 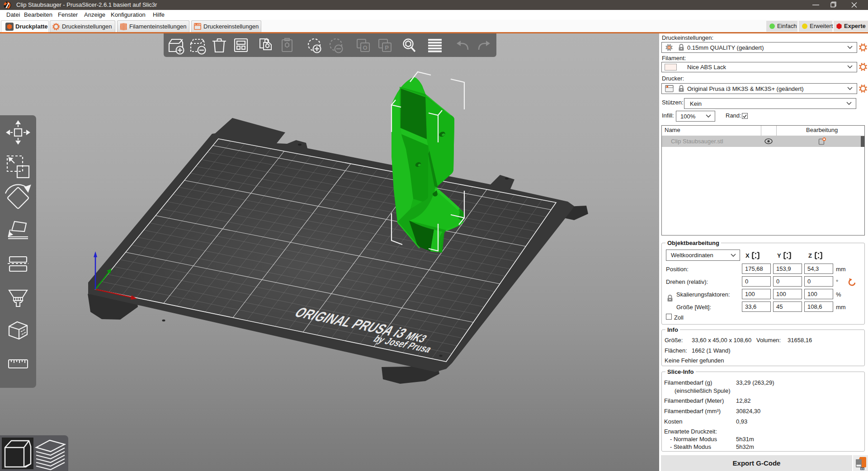 What do you see at coordinates (387, 48) in the screenshot?
I see `svg-text: P` at bounding box center [387, 48].